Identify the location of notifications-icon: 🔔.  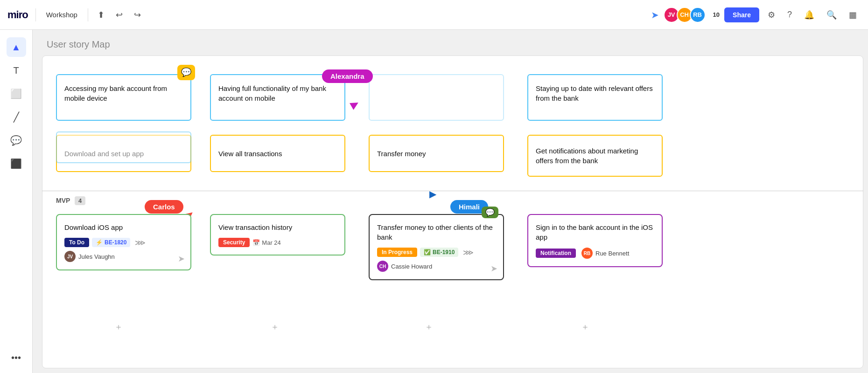
(809, 15).